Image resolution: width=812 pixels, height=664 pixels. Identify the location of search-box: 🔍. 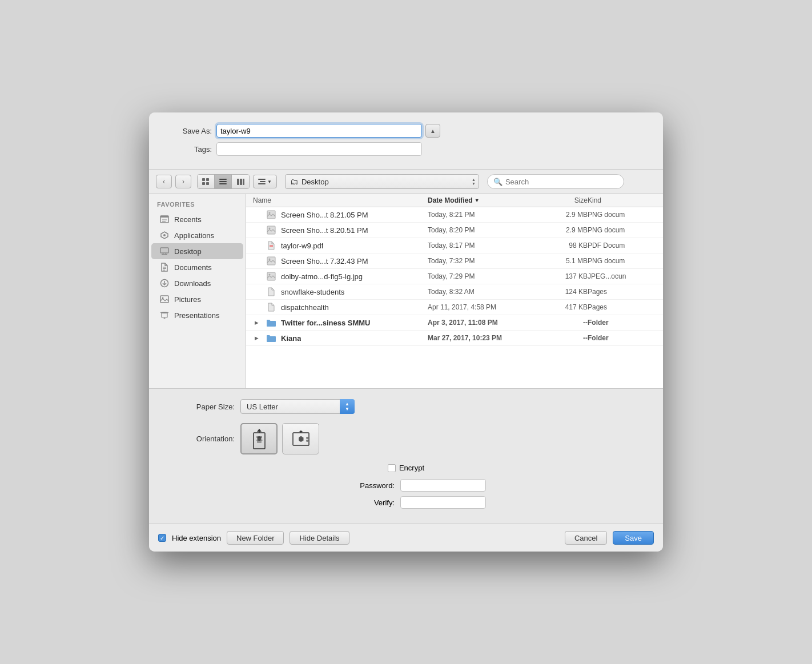
(556, 182).